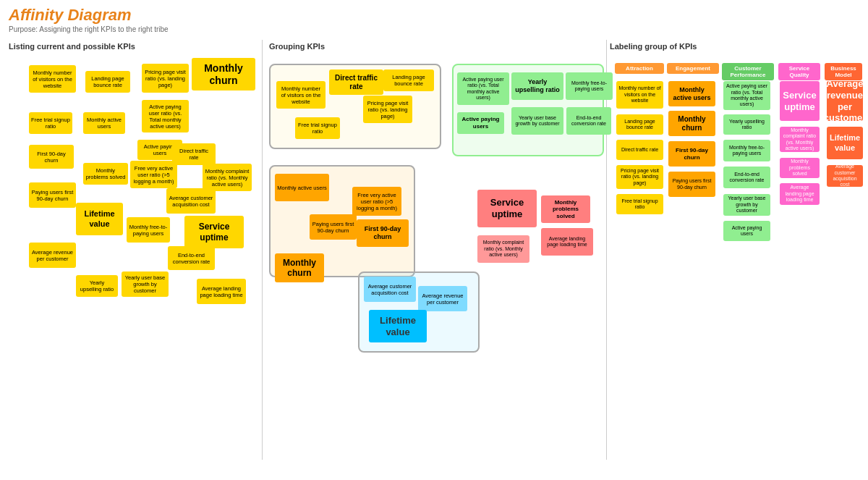 Image resolution: width=868 pixels, height=480 pixels. Describe the element at coordinates (70, 15) in the screenshot. I see `page-title: Affinity Diagram` at that location.